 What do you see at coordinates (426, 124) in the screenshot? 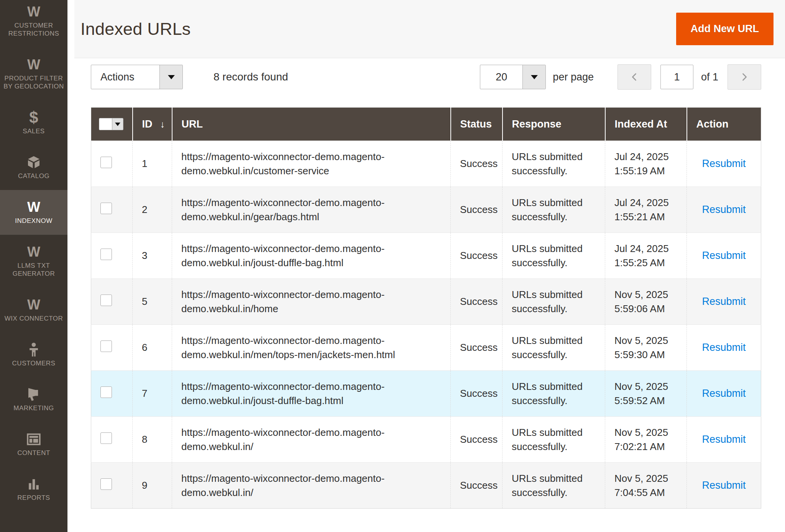
I see `table-header-row: ID↓ URL Status Response Indexed At Actio…` at bounding box center [426, 124].